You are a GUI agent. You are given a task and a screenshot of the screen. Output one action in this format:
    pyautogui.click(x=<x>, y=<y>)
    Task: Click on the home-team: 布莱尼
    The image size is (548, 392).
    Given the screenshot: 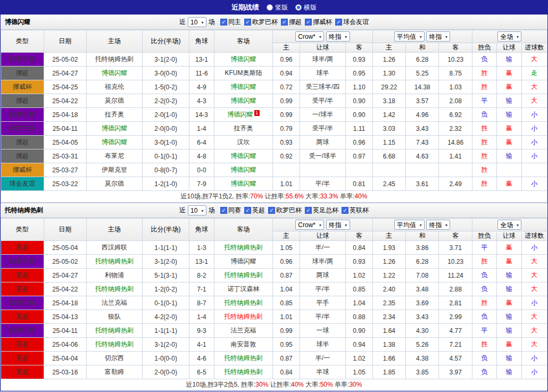 What is the action you would take?
    pyautogui.click(x=115, y=156)
    